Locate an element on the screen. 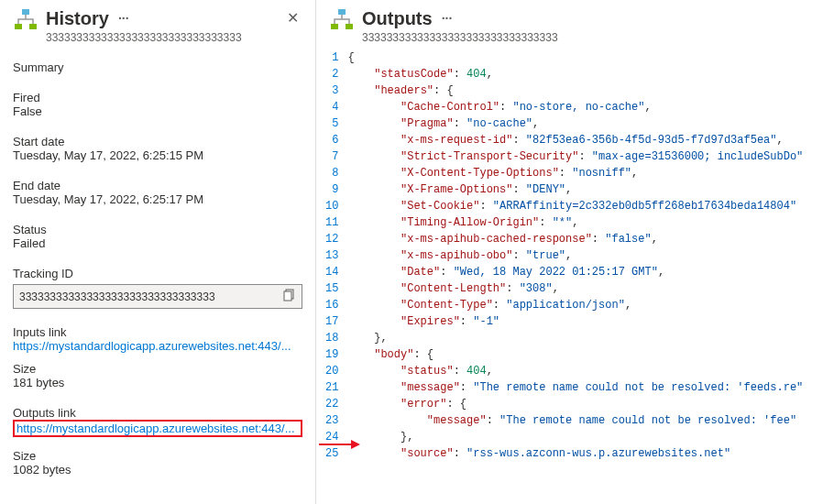  history-title: History is located at coordinates (77, 18).